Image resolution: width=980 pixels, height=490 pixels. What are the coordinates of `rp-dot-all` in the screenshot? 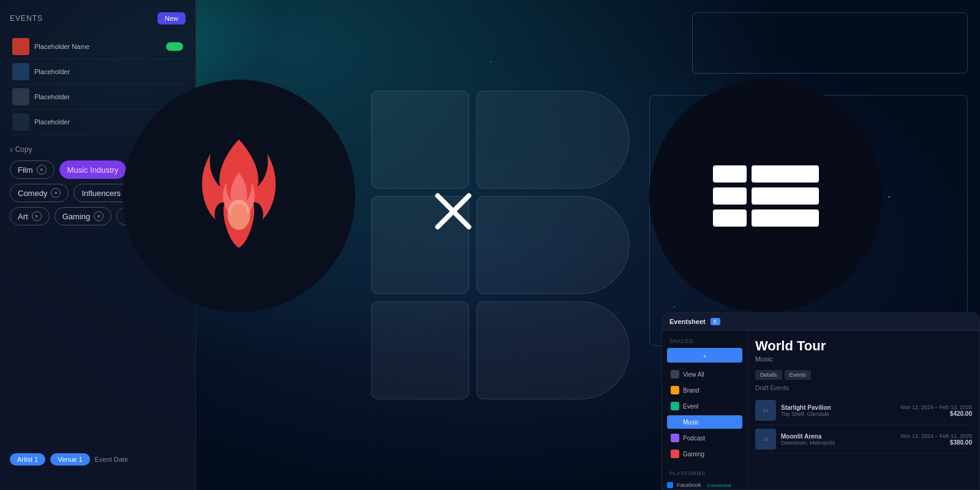 It's located at (675, 374).